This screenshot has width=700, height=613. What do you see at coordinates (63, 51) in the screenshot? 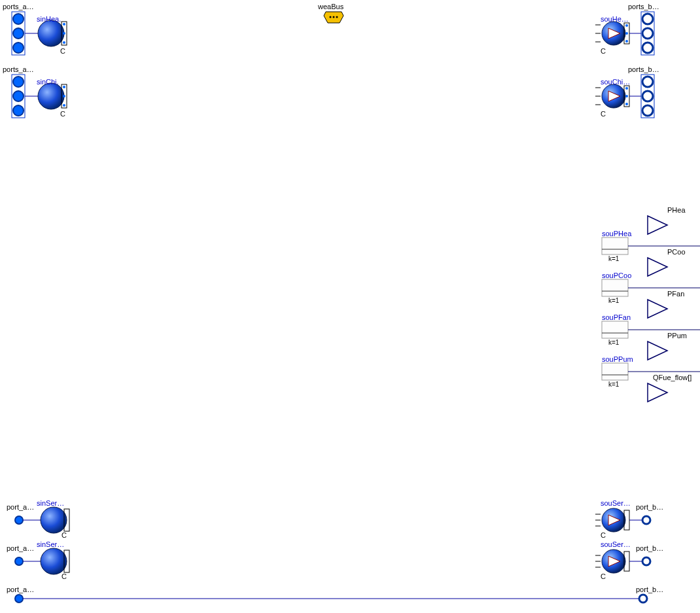
I see `sinhea-c: C` at bounding box center [63, 51].